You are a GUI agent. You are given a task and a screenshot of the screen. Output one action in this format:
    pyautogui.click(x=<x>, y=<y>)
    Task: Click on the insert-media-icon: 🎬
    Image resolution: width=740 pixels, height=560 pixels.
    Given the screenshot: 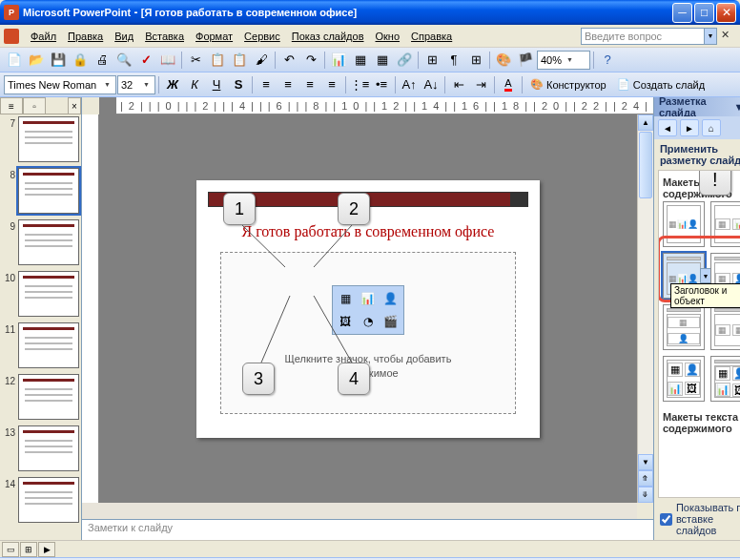 What is the action you would take?
    pyautogui.click(x=391, y=322)
    